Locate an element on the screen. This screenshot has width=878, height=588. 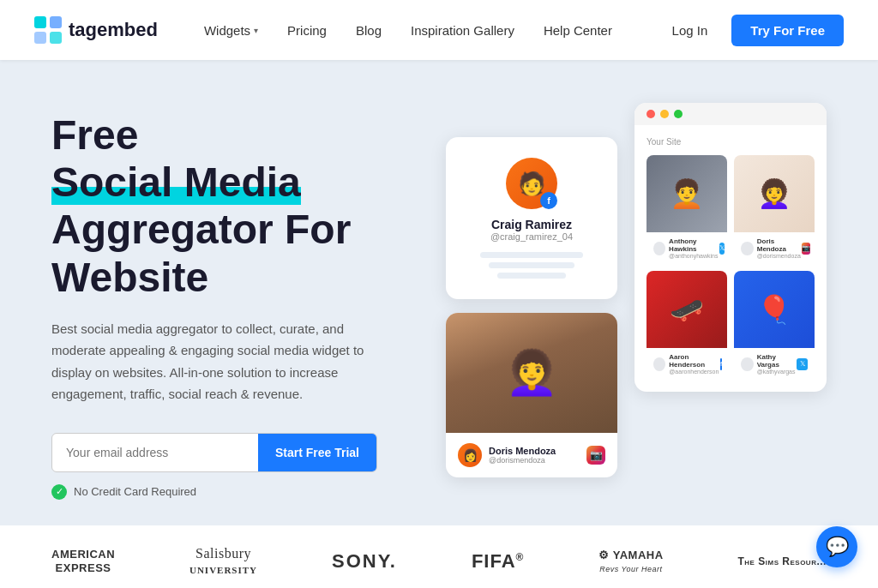
brand-fifa: FIFA® is located at coordinates (498, 561).